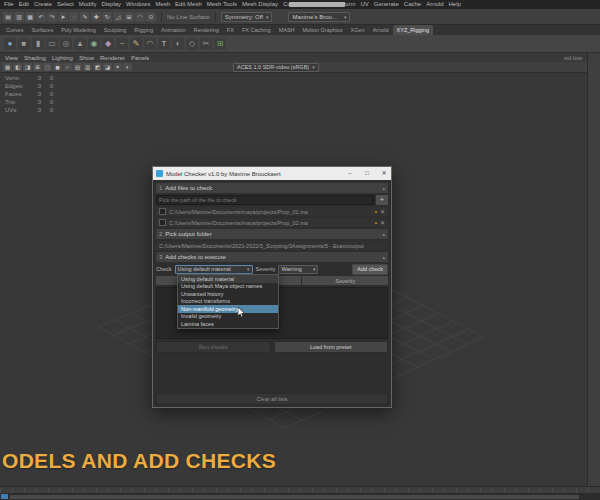 The width and height of the screenshot is (600, 500). I want to click on menu-item: Select, so click(66, 4).